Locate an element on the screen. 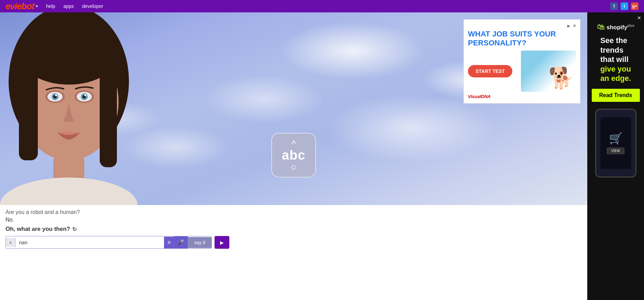 This screenshot has height=300, width=644. mic-icon-button: 🎤 is located at coordinates (181, 242).